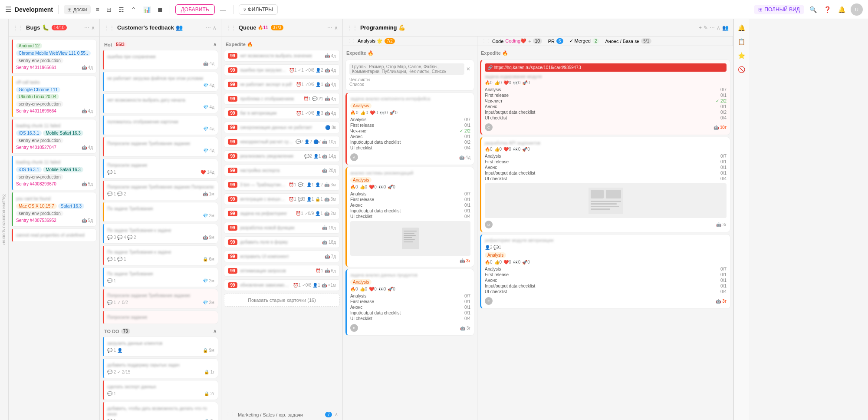 This screenshot has width=868, height=420. I want to click on queue-card-7: 99 некорректный расчет суммы 💬7 👤2 🔵7 🤖 …, so click(282, 142).